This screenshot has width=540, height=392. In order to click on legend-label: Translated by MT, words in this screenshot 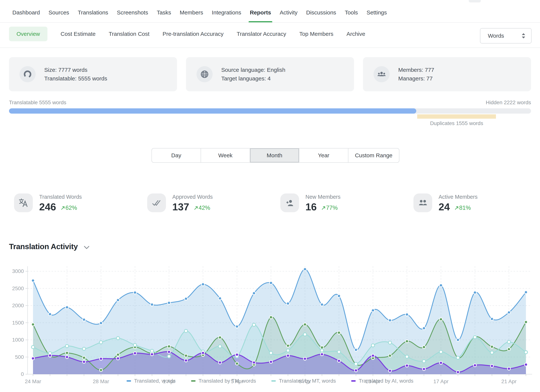, I will do `click(307, 381)`.